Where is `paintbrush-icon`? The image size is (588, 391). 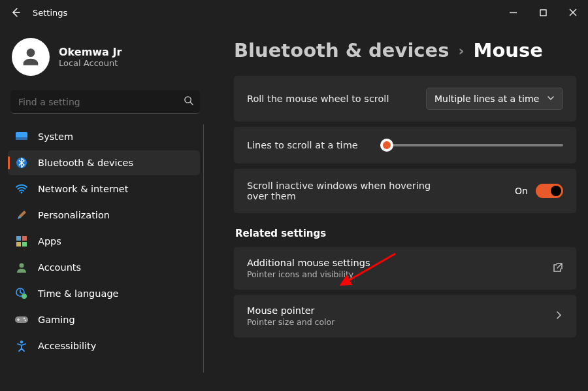 paintbrush-icon is located at coordinates (22, 215).